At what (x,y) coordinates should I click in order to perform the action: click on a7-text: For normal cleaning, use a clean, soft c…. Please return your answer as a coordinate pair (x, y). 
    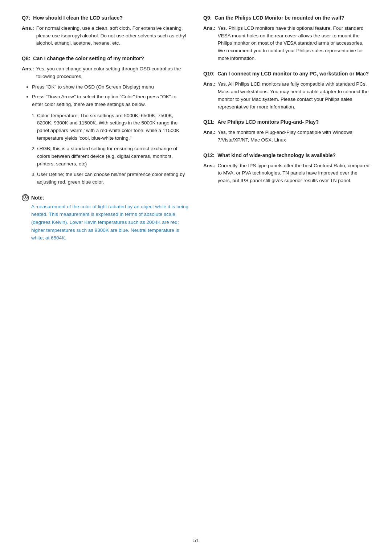
    Looking at the image, I should click on (113, 36).